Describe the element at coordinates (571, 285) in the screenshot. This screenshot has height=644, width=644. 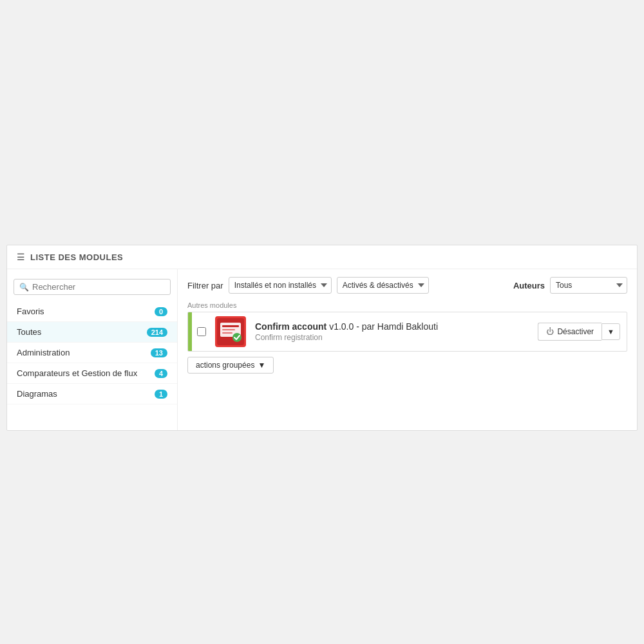
I see `authors-section: Auteurs Tous` at that location.